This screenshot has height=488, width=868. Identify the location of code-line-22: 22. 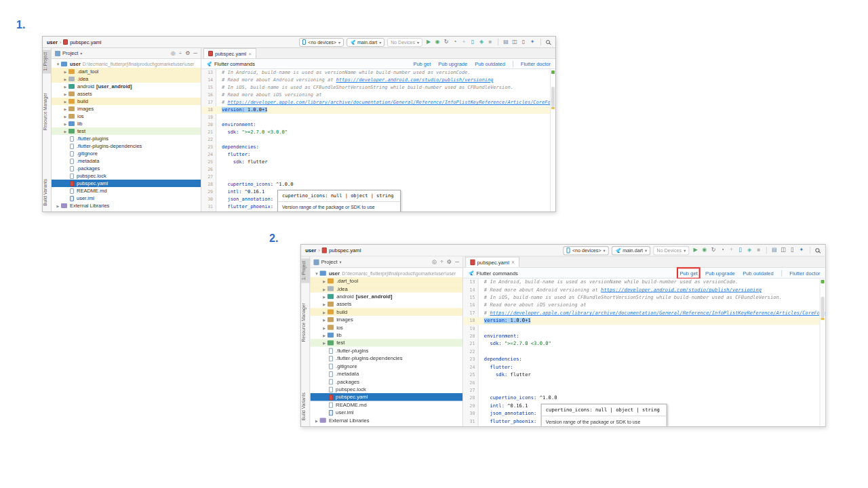
(644, 352).